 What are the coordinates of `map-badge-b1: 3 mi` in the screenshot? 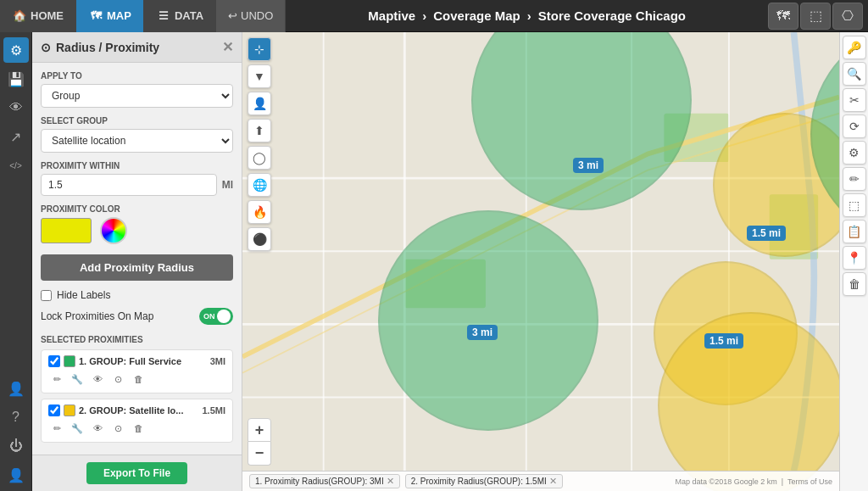 It's located at (588, 165).